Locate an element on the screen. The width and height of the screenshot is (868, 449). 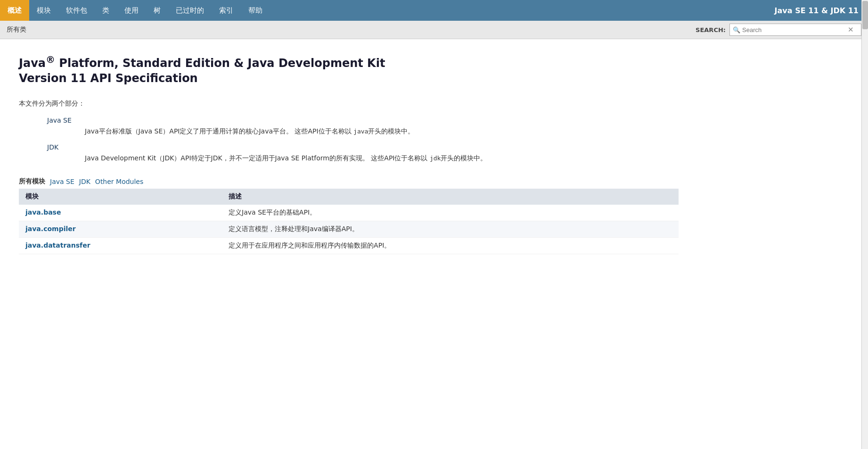
modules-table: 模块 描述 java.base 定义Java SE平台的基础API。 java.… is located at coordinates (349, 222).